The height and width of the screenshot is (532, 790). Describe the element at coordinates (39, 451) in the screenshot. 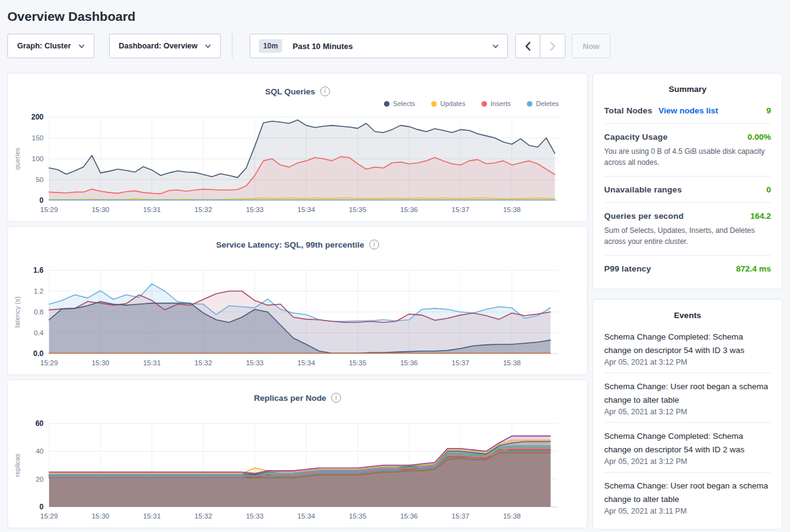

I see `svg-text: 40` at that location.